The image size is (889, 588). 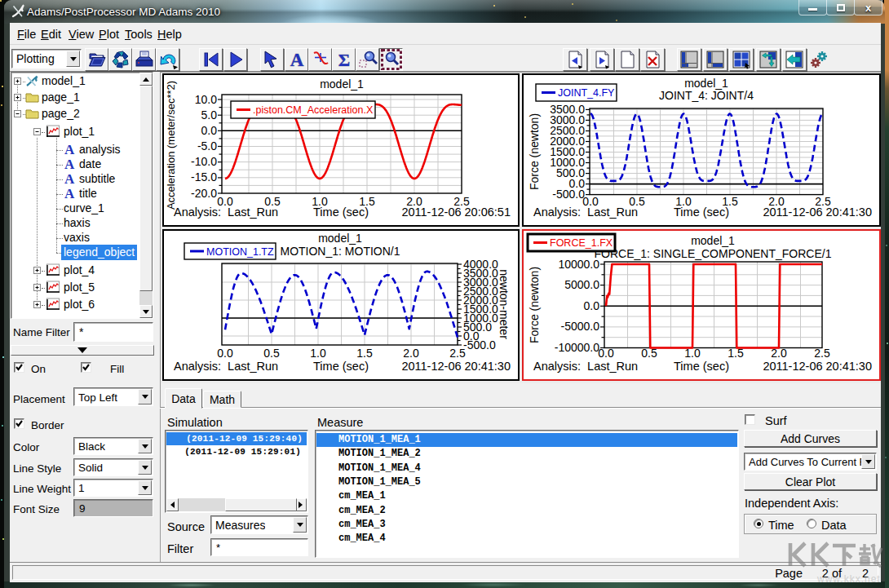 What do you see at coordinates (713, 254) in the screenshot?
I see `svg-text:FORCE_1: SINGLE_COMPONENT_FORC: FORCE_1: SINGLE_COMPONENT_FORCE/1` at bounding box center [713, 254].